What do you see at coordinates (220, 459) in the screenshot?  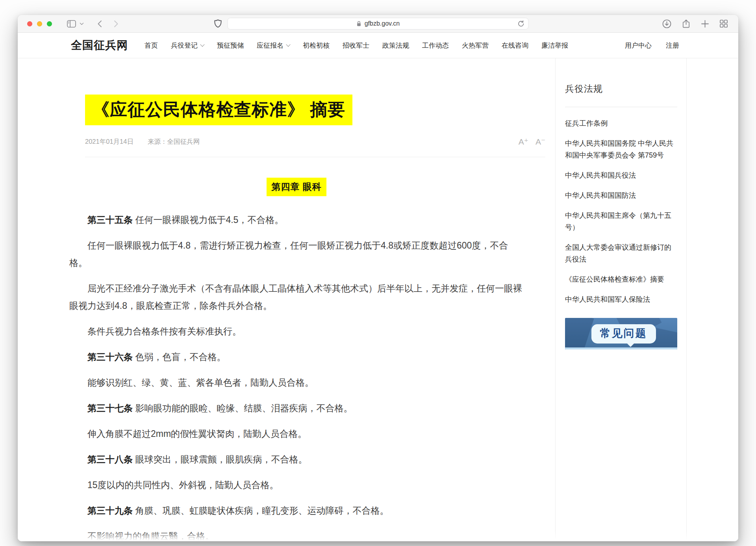 I see `paragraph-text: 眼球突出，眼球震颤，眼肌疾病，不合格。` at bounding box center [220, 459].